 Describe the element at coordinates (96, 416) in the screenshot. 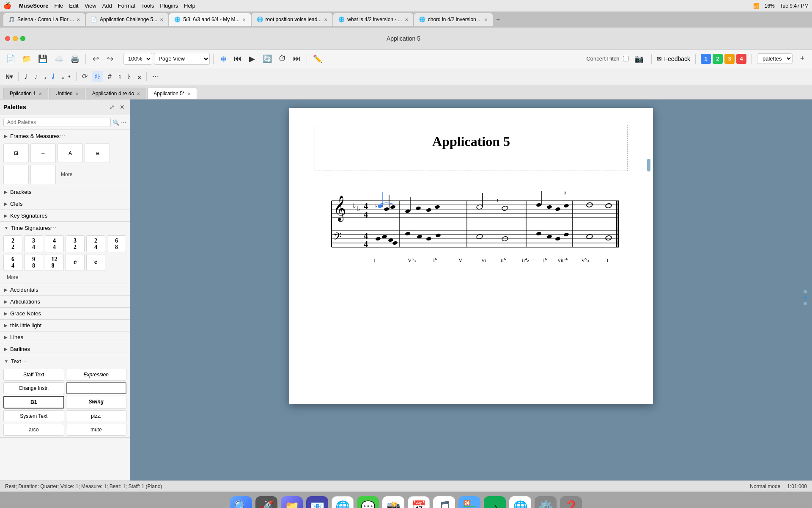

I see `text-cell-pizz: pizz.` at that location.